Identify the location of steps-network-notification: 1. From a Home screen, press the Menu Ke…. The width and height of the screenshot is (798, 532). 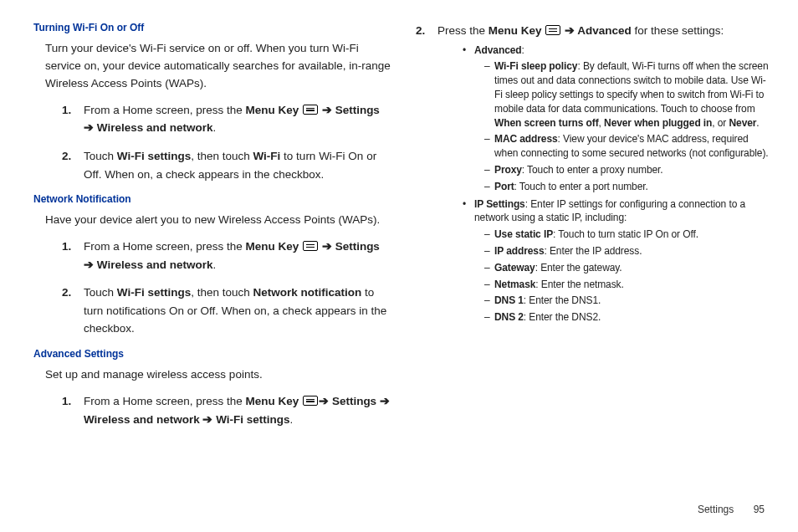
(226, 288).